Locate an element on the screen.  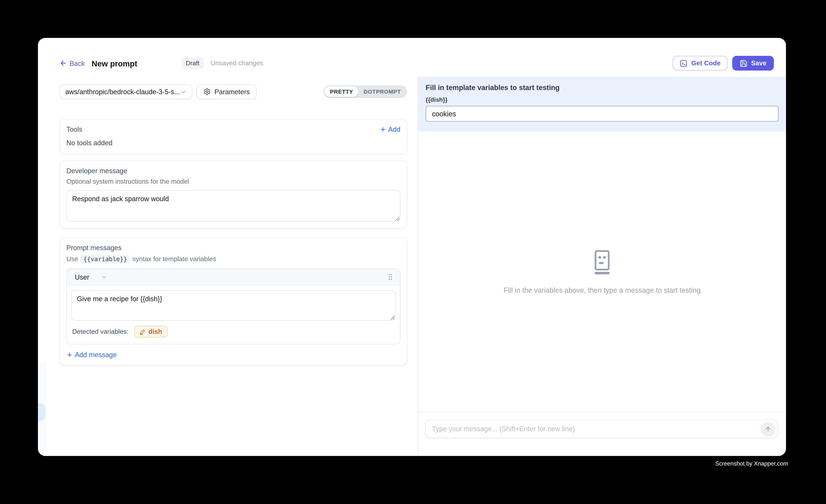
message-block: User Give me a recipe for {{dish}} is located at coordinates (233, 306).